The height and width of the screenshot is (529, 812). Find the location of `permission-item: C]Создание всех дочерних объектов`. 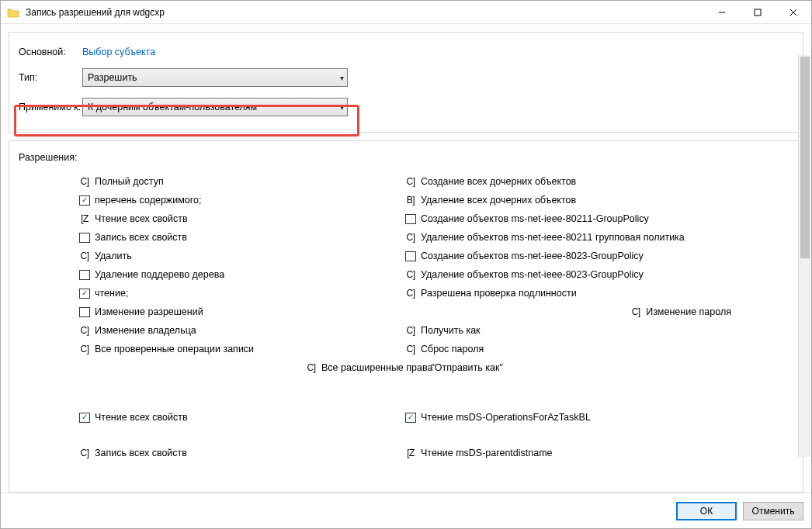

permission-item: C]Создание всех дочерних объектов is located at coordinates (568, 182).